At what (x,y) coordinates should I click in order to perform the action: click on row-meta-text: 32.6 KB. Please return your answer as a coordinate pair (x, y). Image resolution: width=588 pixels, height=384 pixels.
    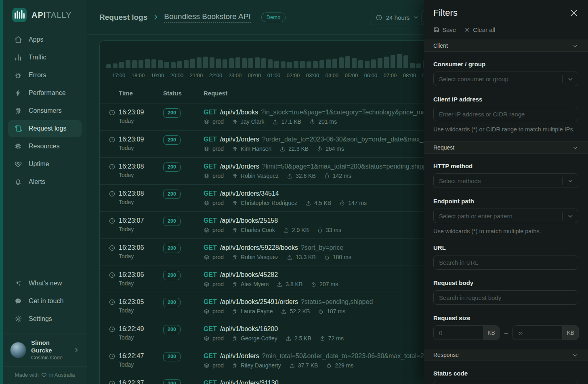
    Looking at the image, I should click on (306, 176).